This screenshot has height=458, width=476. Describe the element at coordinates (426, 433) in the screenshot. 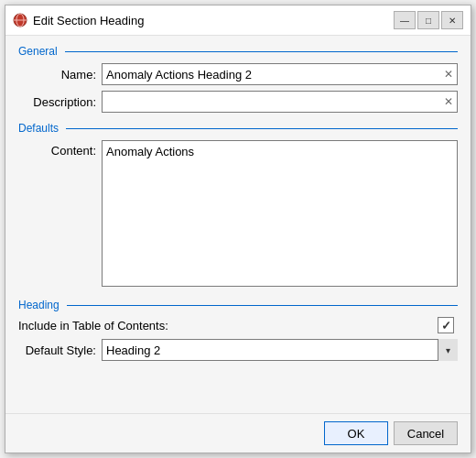

I see `cancel-button: Cancel` at that location.